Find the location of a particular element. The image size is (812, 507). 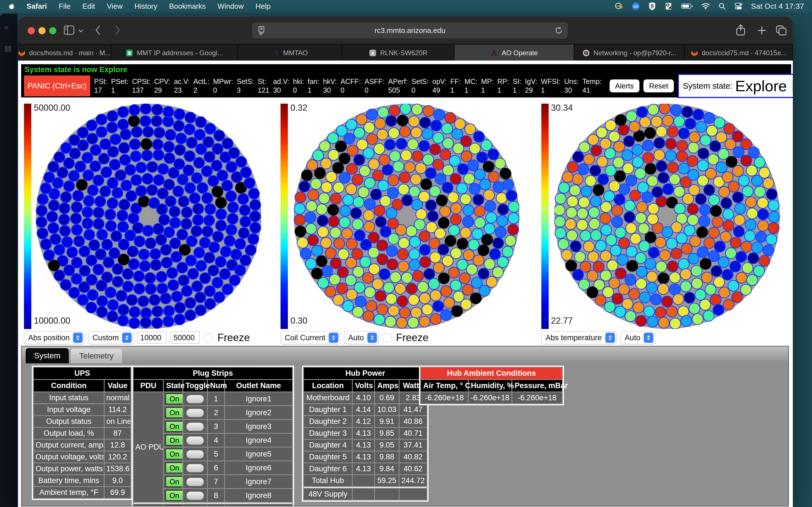

zoom-app-icon: zm is located at coordinates (636, 6).